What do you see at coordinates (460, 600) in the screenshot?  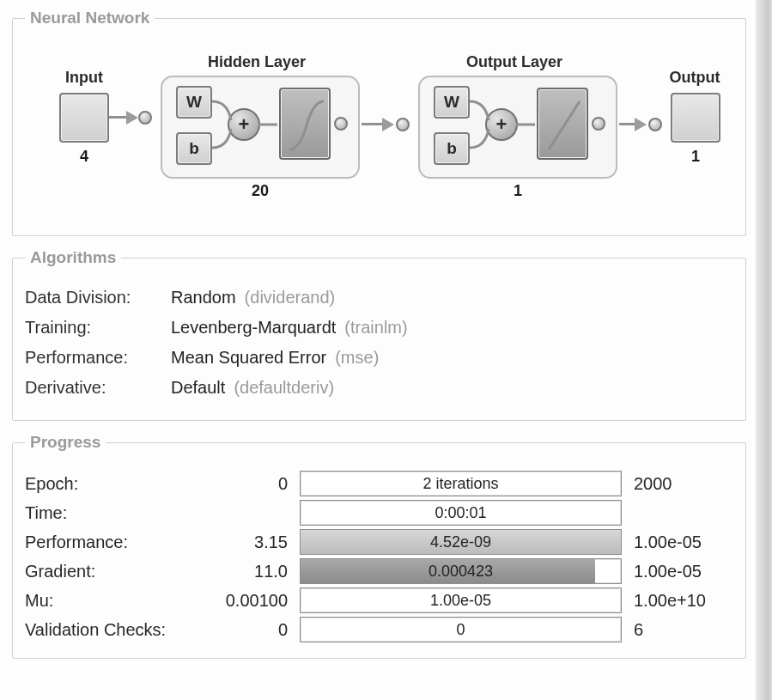 I see `progress-bar-mu: 1.00e-05` at bounding box center [460, 600].